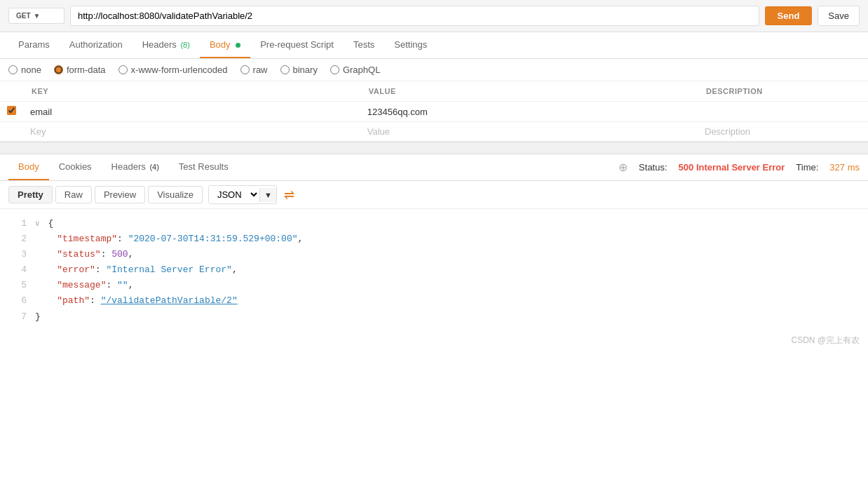 This screenshot has width=868, height=477. Describe the element at coordinates (31, 195) in the screenshot. I see `format-pretty-btn: Pretty` at that location.